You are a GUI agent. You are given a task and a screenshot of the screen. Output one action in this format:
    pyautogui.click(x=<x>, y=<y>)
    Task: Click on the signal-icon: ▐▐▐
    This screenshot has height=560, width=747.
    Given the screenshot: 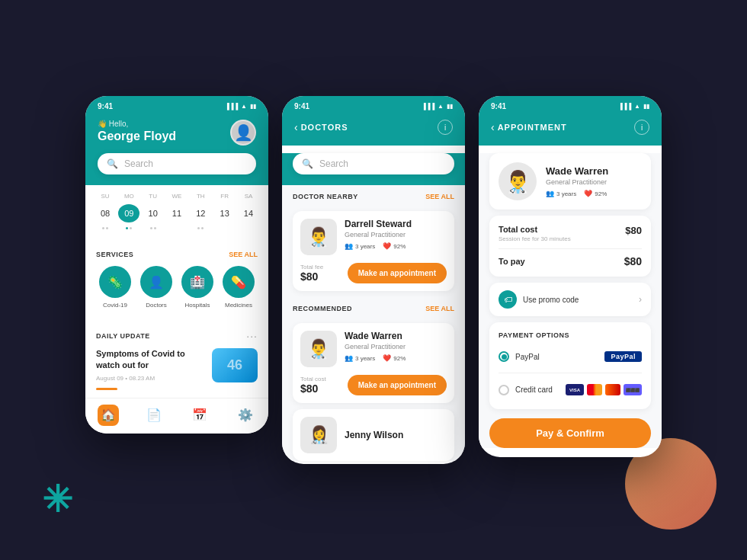 What is the action you would take?
    pyautogui.click(x=232, y=107)
    